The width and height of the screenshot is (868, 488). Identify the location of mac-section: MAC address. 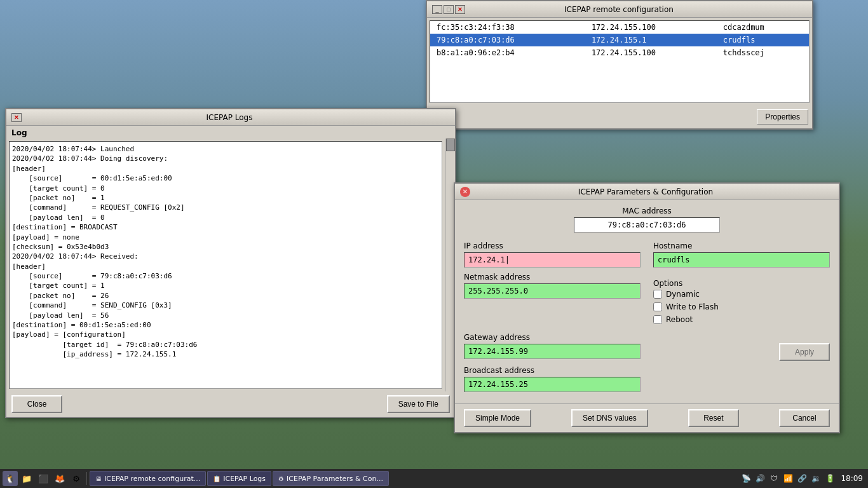
(647, 220).